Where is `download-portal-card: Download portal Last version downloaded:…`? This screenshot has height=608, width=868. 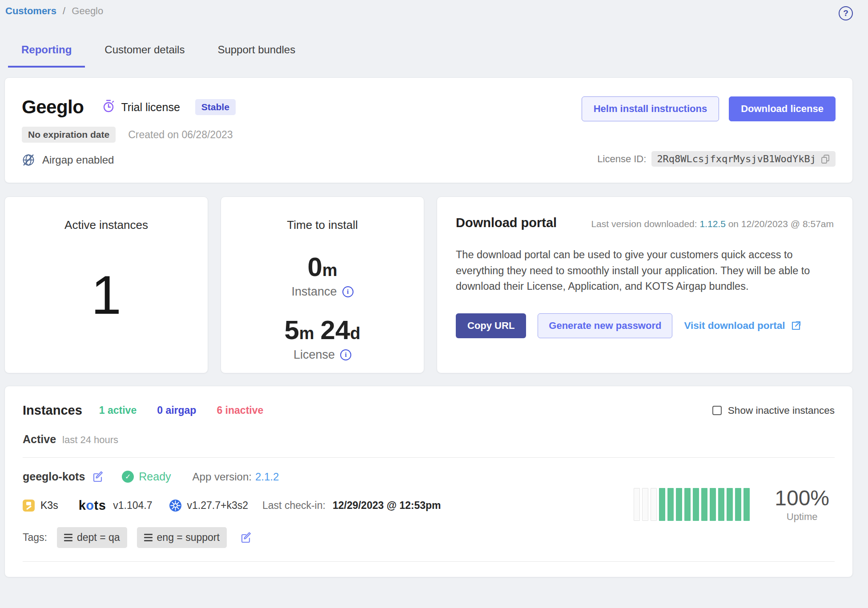
download-portal-card: Download portal Last version downloaded:… is located at coordinates (645, 285).